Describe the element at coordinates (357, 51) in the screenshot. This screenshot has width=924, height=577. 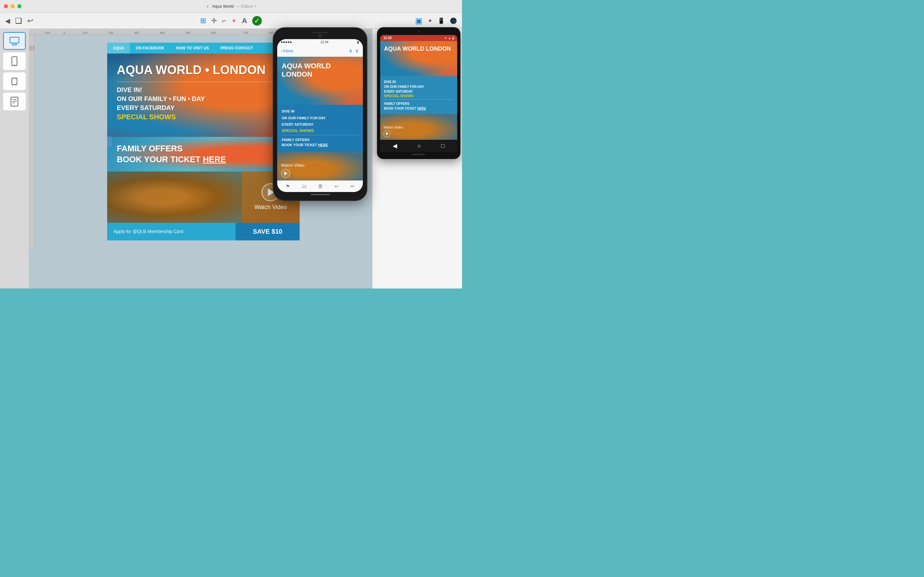
I see `phone-nav-down: ∨` at that location.